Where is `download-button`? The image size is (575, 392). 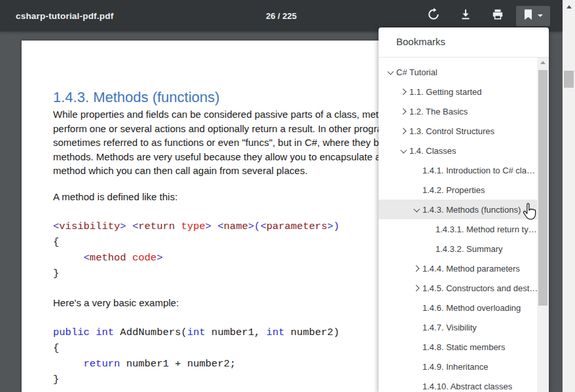 download-button is located at coordinates (465, 16).